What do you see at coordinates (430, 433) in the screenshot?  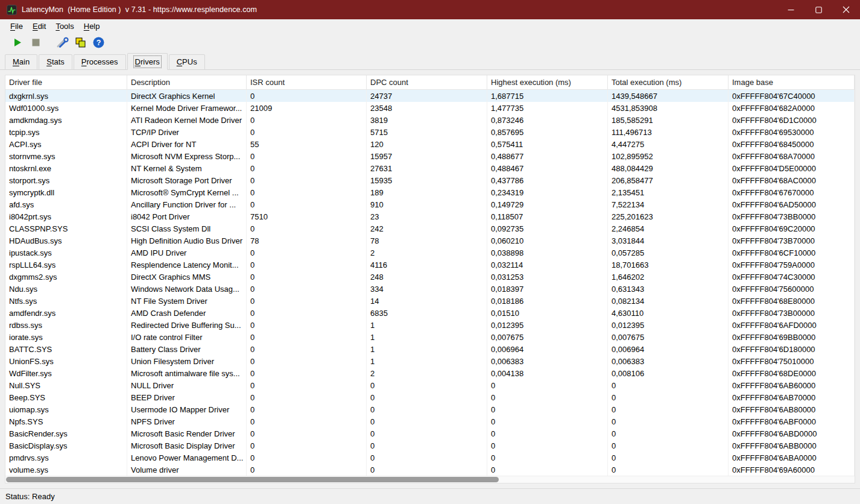 I see `table-row: BasicRender.sysMicrosoft Basic Render Dr…` at bounding box center [430, 433].